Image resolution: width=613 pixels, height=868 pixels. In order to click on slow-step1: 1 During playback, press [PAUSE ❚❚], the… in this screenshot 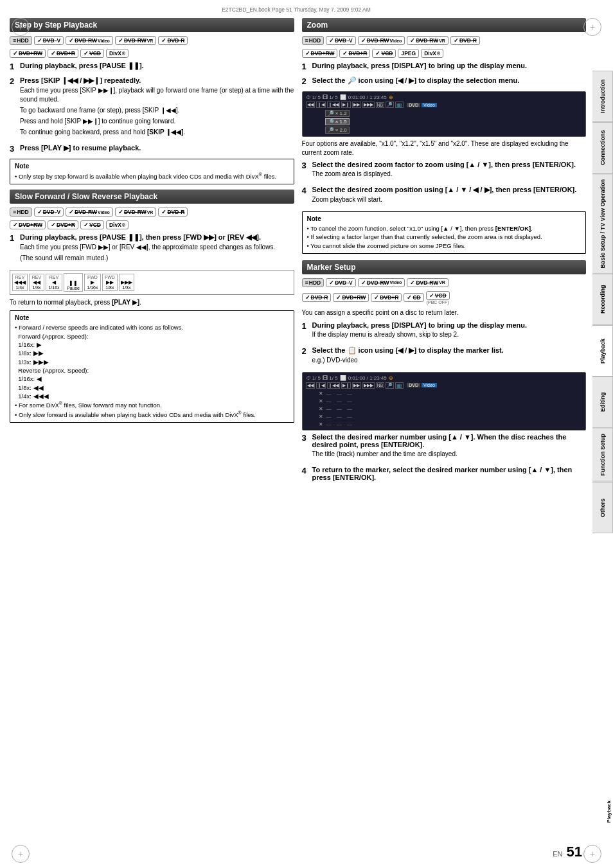, I will do `click(152, 249)`.